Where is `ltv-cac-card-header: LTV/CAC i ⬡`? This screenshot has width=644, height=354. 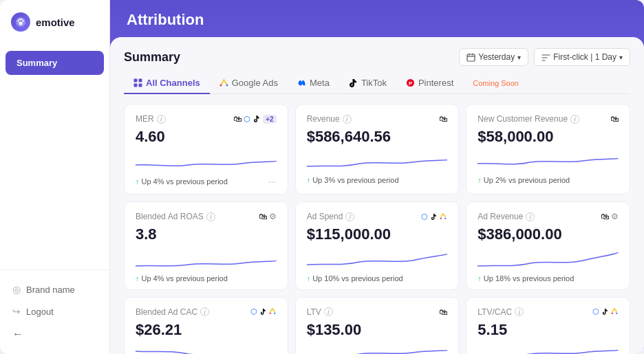
ltv-cac-card-header: LTV/CAC i ⬡ is located at coordinates (548, 312).